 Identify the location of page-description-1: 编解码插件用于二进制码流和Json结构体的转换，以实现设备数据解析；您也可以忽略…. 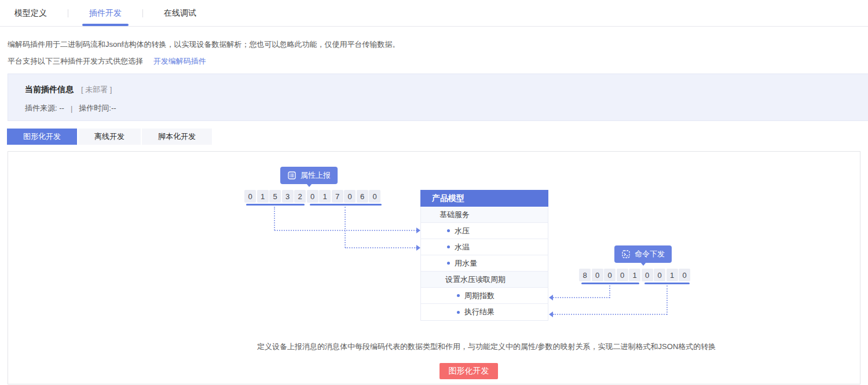
(438, 45).